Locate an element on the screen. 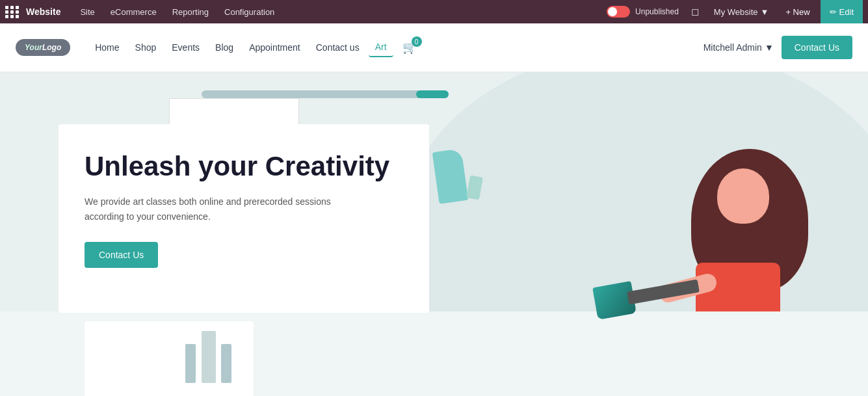 The image size is (868, 396). nav-events: Events is located at coordinates (186, 47).